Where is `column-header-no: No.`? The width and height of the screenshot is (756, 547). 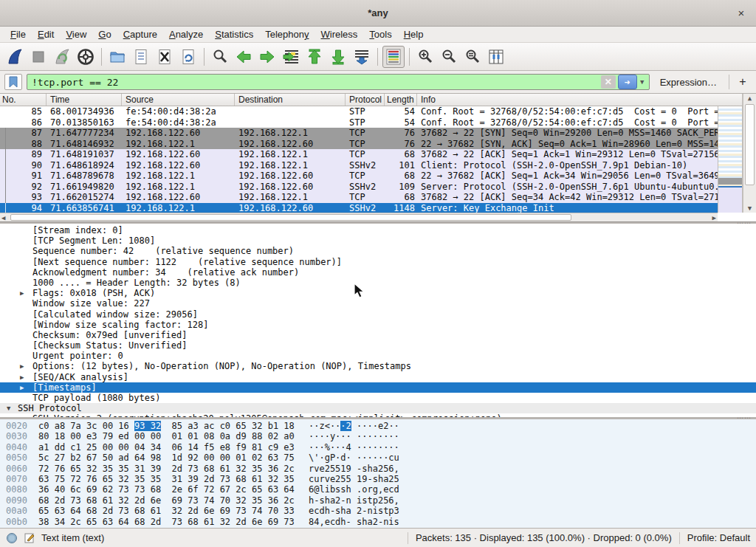
column-header-no: No. is located at coordinates (24, 100).